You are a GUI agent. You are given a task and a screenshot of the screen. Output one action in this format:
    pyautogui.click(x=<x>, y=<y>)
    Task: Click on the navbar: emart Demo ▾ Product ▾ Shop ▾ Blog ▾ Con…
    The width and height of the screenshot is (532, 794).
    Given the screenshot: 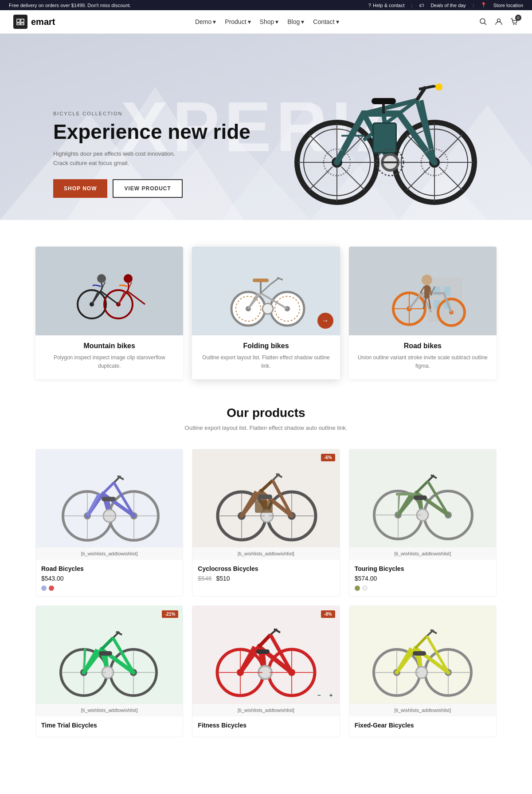 What is the action you would take?
    pyautogui.click(x=266, y=22)
    